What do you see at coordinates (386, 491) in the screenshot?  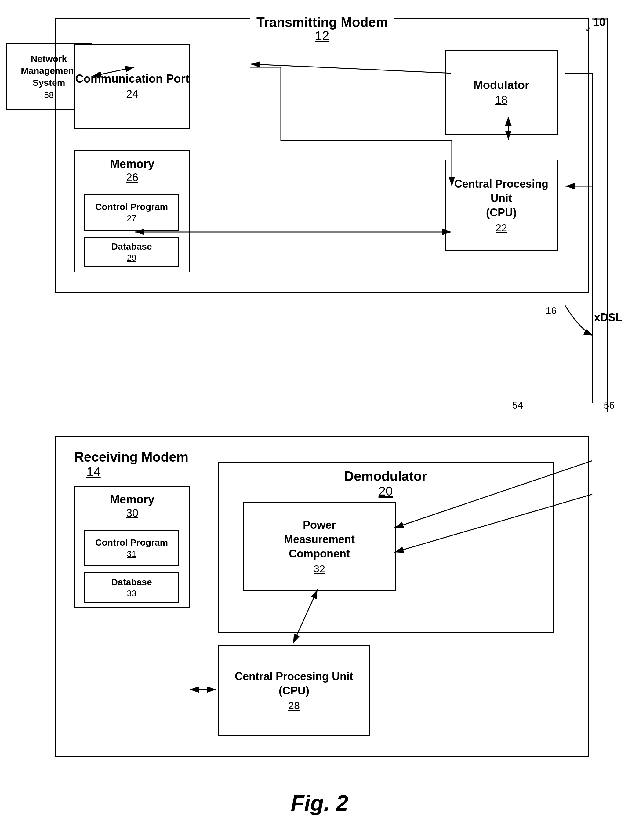 I see `demodulator-20-number: 20` at bounding box center [386, 491].